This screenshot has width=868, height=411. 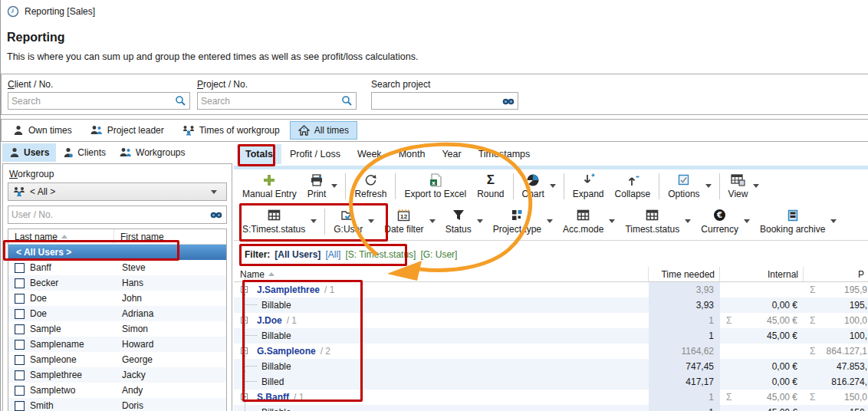 What do you see at coordinates (117, 283) in the screenshot?
I see `user-row: BeckerHans` at bounding box center [117, 283].